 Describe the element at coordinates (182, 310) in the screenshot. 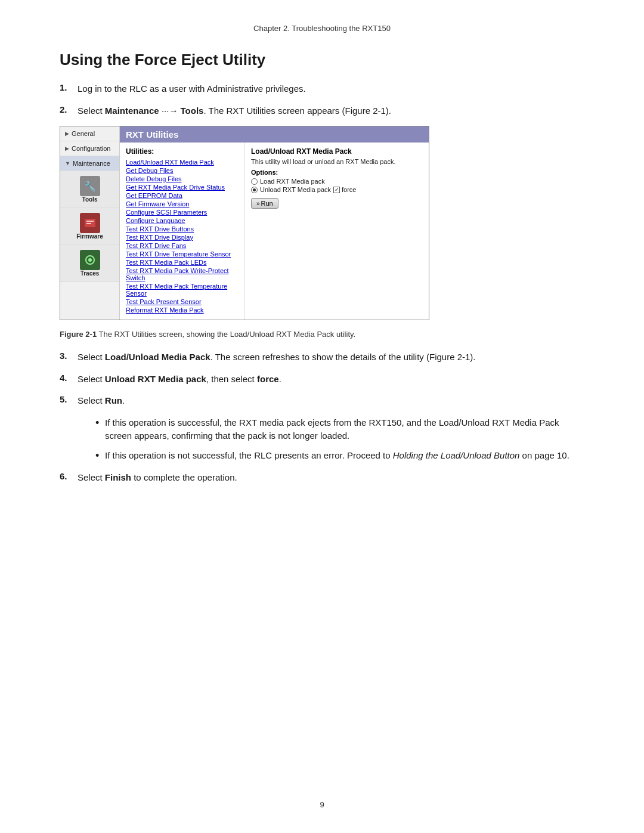

I see `link-reformat: Reformat RXT Media Pack` at that location.